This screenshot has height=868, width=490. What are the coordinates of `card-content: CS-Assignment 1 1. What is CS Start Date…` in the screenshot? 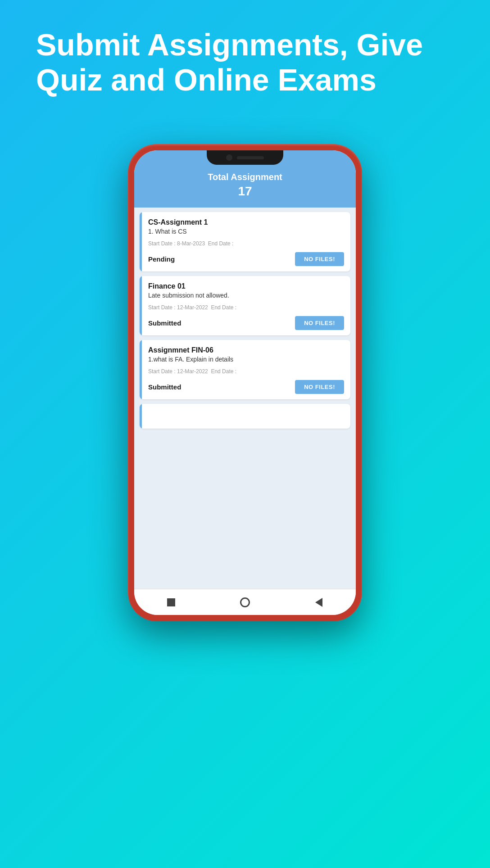 It's located at (246, 242).